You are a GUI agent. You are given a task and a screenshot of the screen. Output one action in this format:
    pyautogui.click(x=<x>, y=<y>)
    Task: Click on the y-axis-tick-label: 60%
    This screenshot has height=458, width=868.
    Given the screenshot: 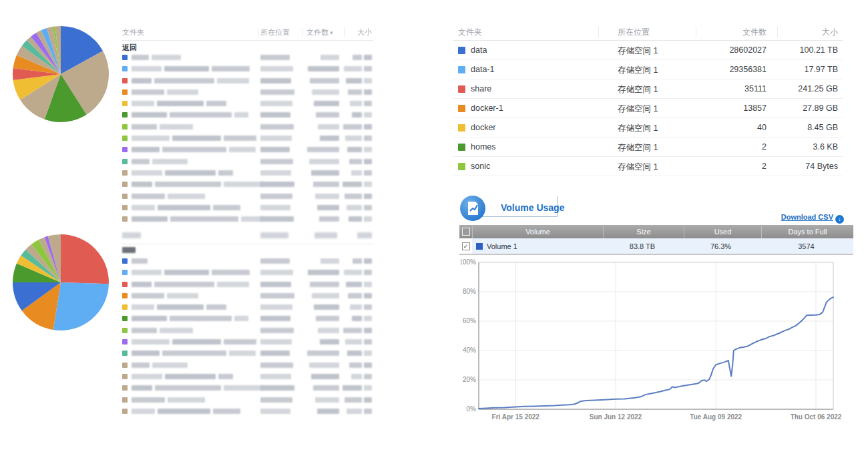 What is the action you would take?
    pyautogui.click(x=469, y=320)
    